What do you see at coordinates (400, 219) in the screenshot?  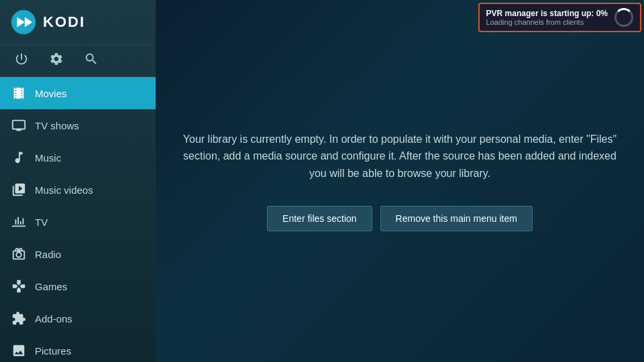 I see `action-buttons: Enter files section Remove this main men…` at bounding box center [400, 219].